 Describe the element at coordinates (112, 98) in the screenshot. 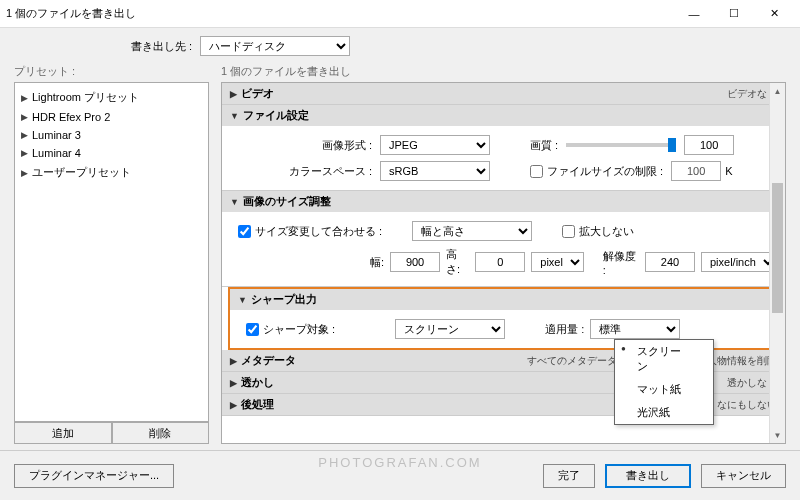

I see `preset-item: ▶Lightroom プリセット` at that location.